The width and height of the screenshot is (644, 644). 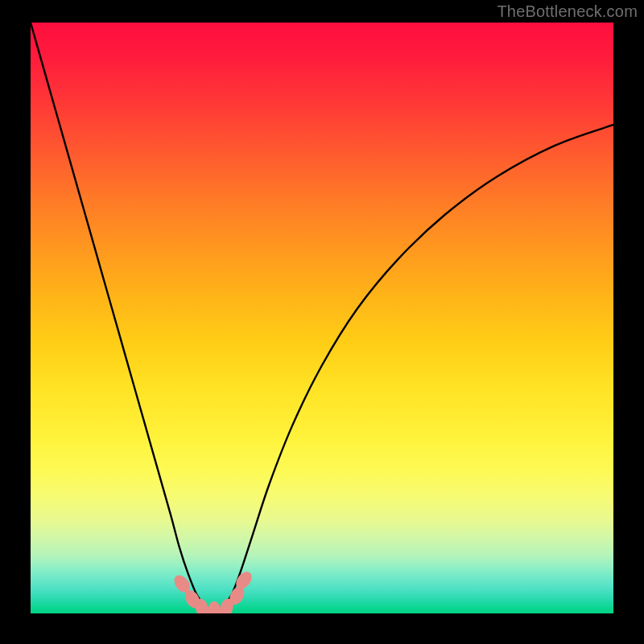 What do you see at coordinates (567, 11) in the screenshot?
I see `attribution-label: TheBottleneck.com` at bounding box center [567, 11].